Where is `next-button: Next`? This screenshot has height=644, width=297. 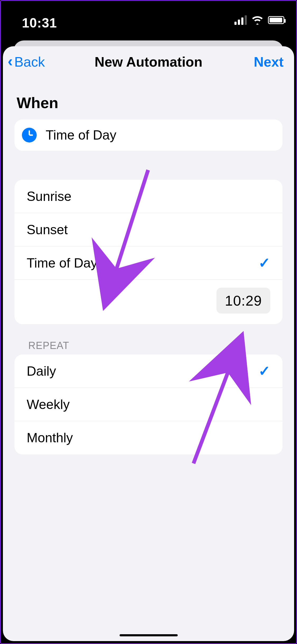 next-button: Next is located at coordinates (269, 62).